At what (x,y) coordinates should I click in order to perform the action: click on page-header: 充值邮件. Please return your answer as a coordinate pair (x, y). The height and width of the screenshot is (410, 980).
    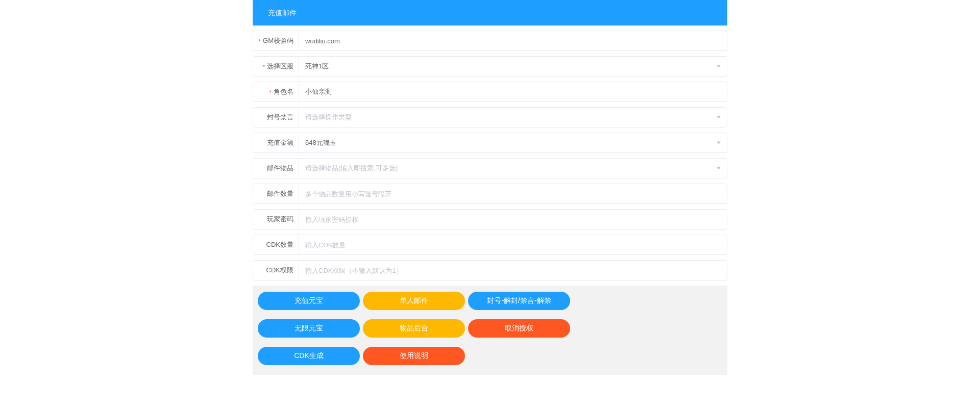
    Looking at the image, I should click on (490, 13).